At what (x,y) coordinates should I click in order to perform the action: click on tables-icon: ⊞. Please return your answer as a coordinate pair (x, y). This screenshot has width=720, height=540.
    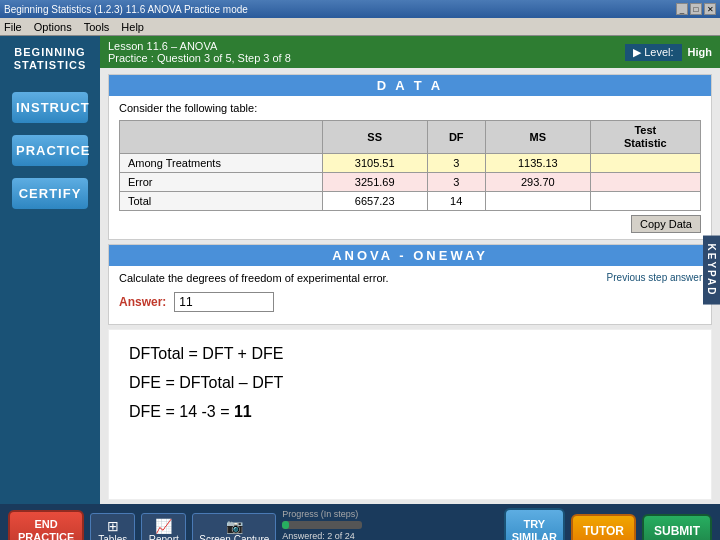
    Looking at the image, I should click on (112, 526).